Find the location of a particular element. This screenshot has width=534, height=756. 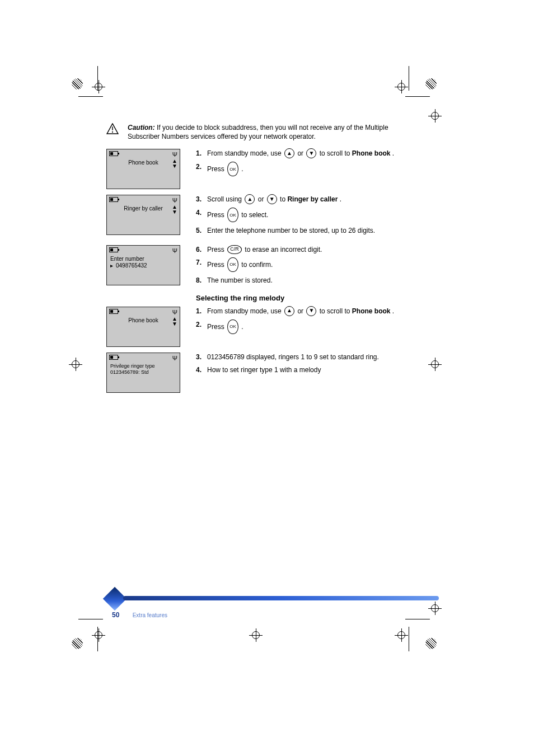

step-b2: 2. Press OK . is located at coordinates (308, 327).